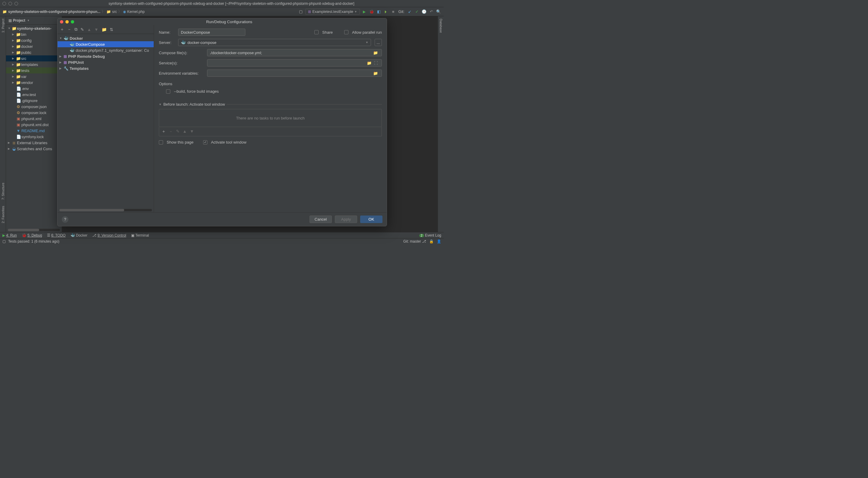 This screenshot has width=868, height=478. Describe the element at coordinates (364, 12) in the screenshot. I see `run-button: ▶` at that location.